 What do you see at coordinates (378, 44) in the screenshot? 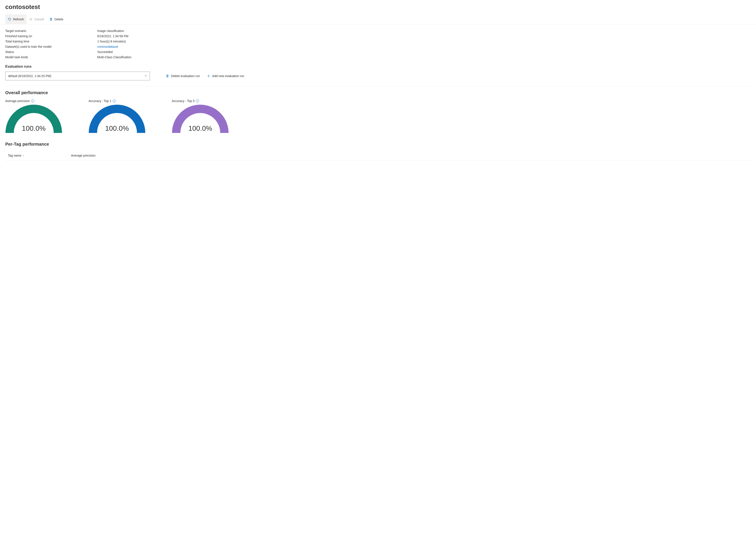
I see `details-grid: Target scenario Image classification Fin…` at bounding box center [378, 44].